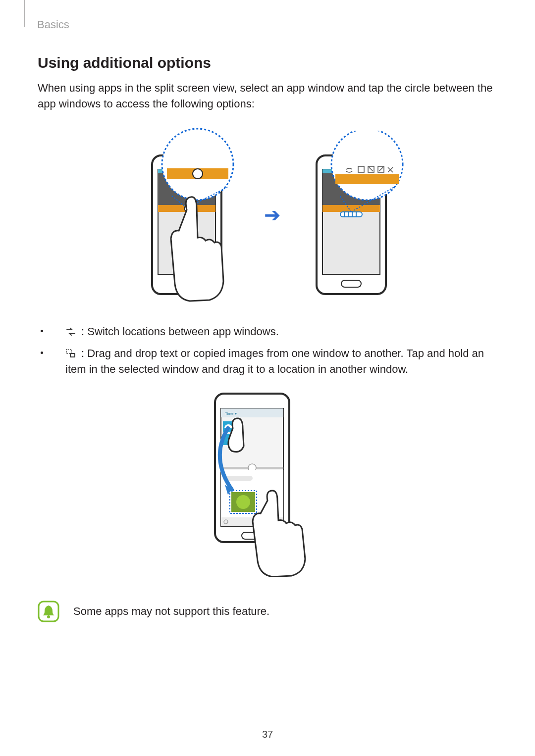 This screenshot has height=756, width=535. Describe the element at coordinates (178, 332) in the screenshot. I see `bullet-switch-text: : Switch locations between app windows.` at that location.